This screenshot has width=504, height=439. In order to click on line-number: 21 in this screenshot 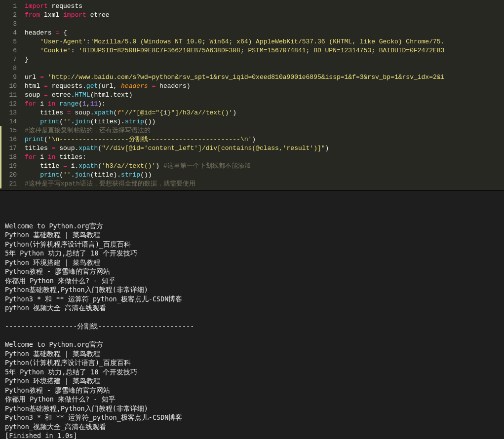, I will do `click(8, 184)`.